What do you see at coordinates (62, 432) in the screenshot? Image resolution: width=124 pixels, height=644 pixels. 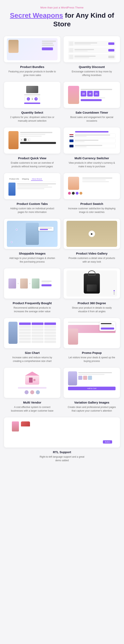 I see `mock-rtl: Button` at bounding box center [62, 432].